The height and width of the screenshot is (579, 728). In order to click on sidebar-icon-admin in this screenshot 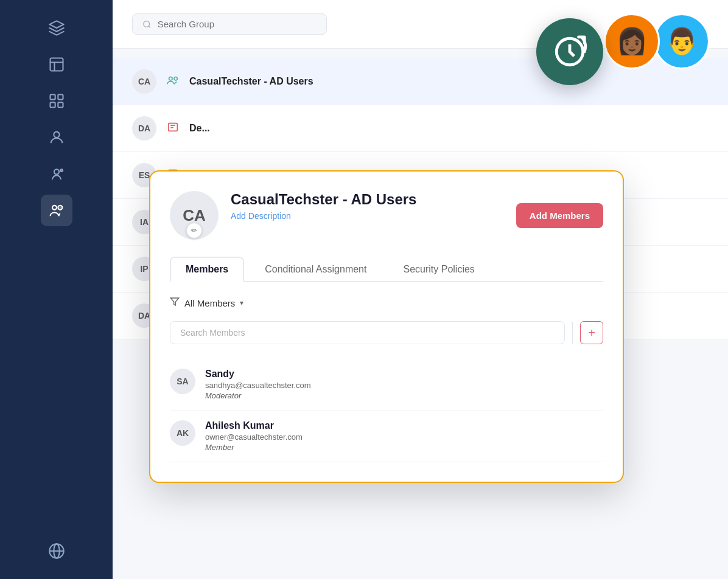, I will do `click(57, 174)`.